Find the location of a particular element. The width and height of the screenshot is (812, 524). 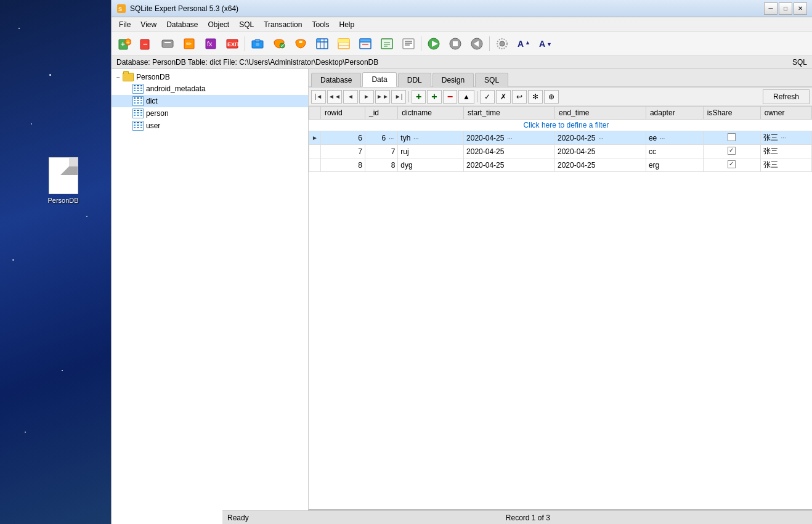

col-start-time: start_time is located at coordinates (510, 113).